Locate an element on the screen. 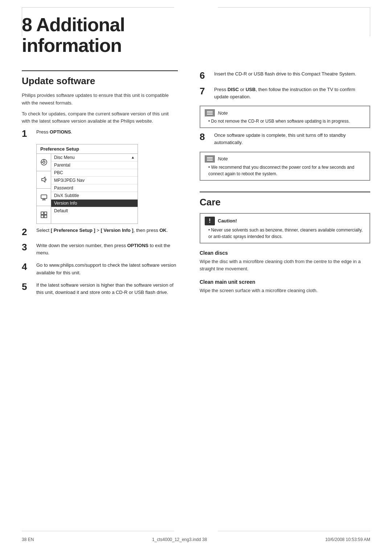  top-line-right is located at coordinates (294, 7).